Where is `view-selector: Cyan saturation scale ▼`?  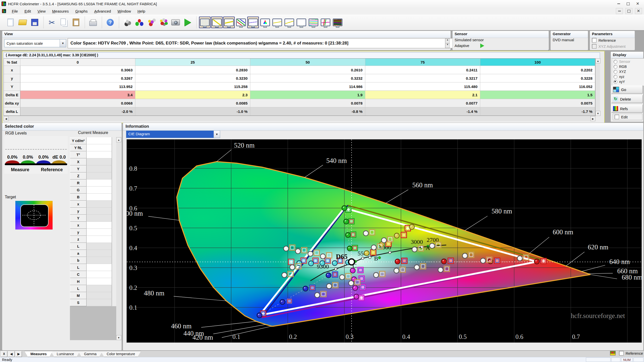
view-selector: Cyan saturation scale ▼ is located at coordinates (35, 43).